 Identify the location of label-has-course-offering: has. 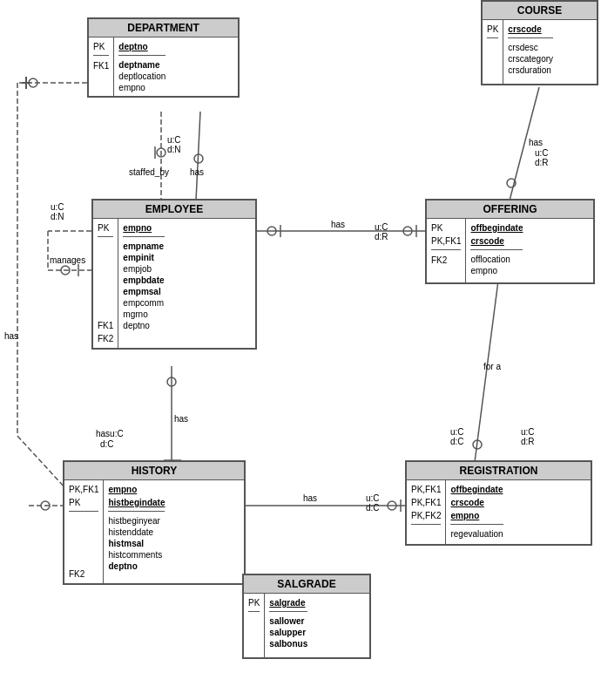
(536, 143).